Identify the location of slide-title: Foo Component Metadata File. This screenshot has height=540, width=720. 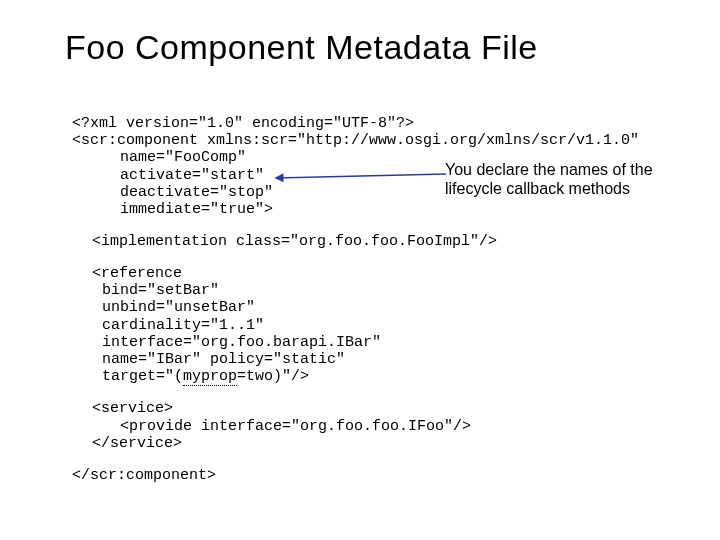
(302, 48).